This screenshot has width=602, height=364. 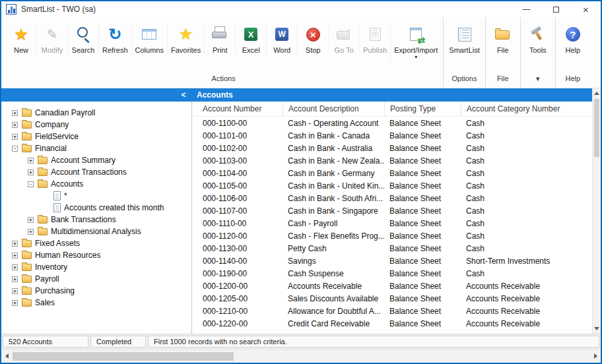 What do you see at coordinates (96, 172) in the screenshot?
I see `tree-item: + Account Transactions` at bounding box center [96, 172].